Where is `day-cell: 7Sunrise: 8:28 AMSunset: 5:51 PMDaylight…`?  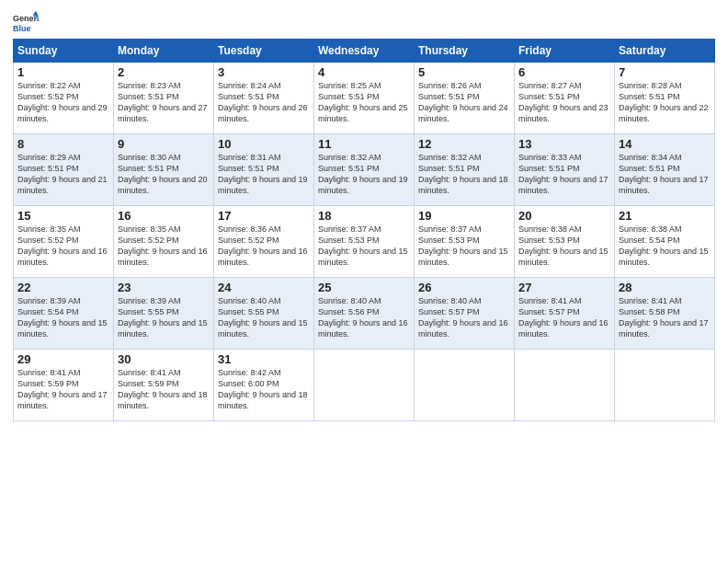 day-cell: 7Sunrise: 8:28 AMSunset: 5:51 PMDaylight… is located at coordinates (665, 98).